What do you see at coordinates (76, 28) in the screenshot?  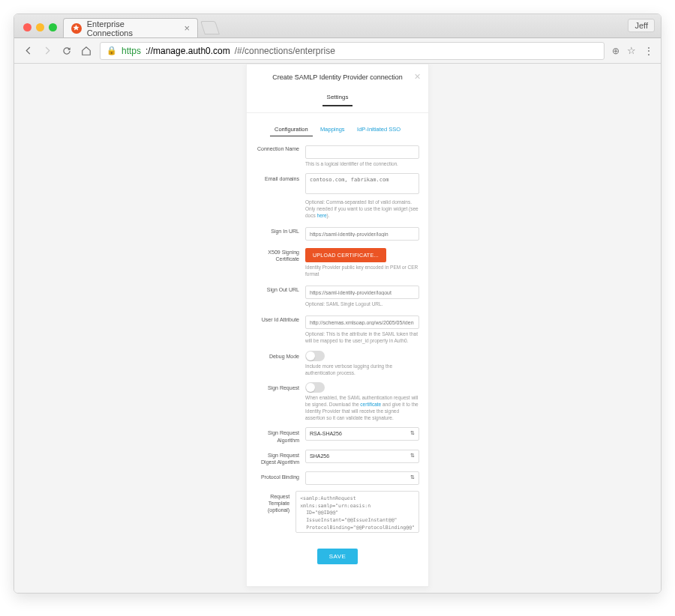 I see `auth0-favicon-icon` at bounding box center [76, 28].